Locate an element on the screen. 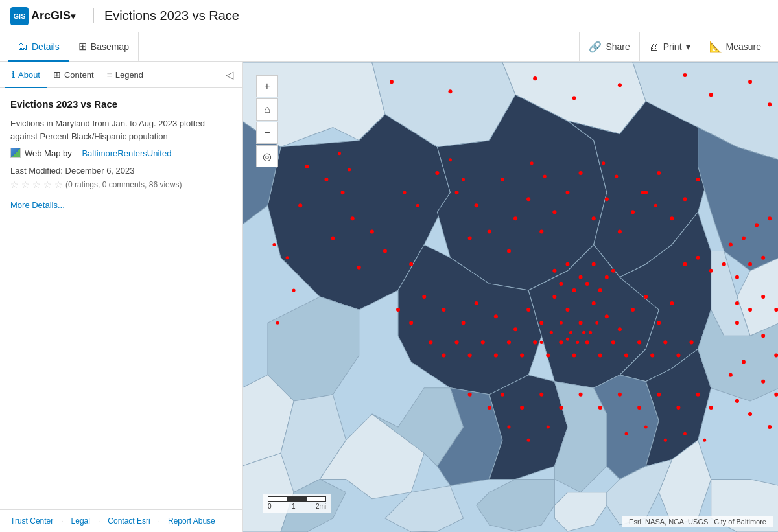 This screenshot has height=532, width=778. legal-link: Legal is located at coordinates (80, 521).